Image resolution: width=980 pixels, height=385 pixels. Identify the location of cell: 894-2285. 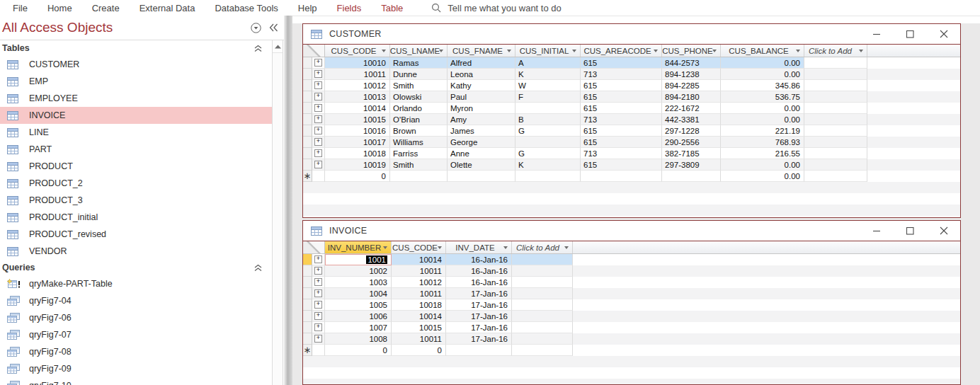
(691, 86).